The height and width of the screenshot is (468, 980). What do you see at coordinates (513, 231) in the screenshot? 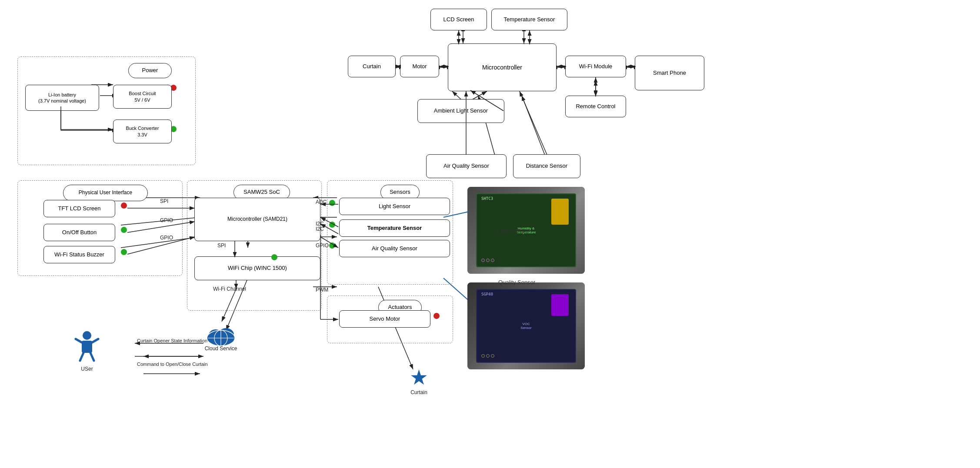
I see `light-sensor-mid-label: Light Sensor` at bounding box center [513, 231].